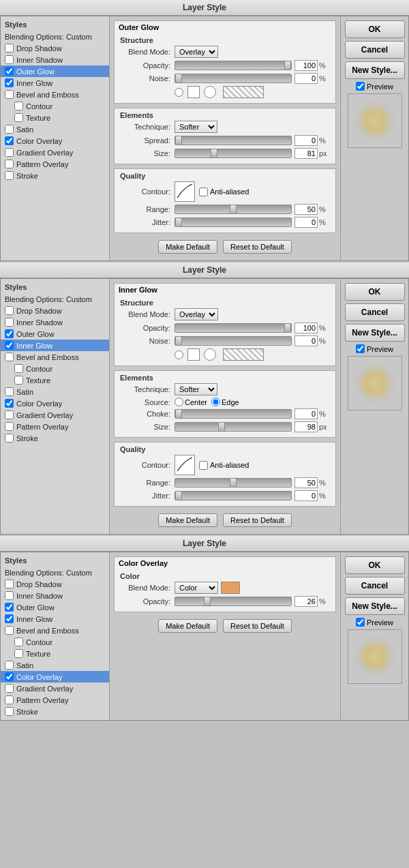 Image resolution: width=409 pixels, height=868 pixels. What do you see at coordinates (258, 626) in the screenshot?
I see `reset-to-default-btn-3: Reset to Default` at bounding box center [258, 626].